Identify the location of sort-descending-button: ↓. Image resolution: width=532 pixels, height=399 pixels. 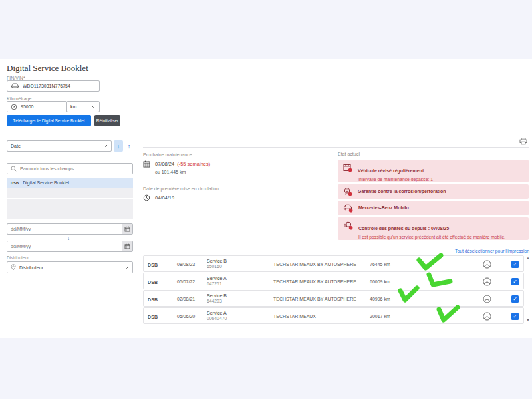
(118, 146).